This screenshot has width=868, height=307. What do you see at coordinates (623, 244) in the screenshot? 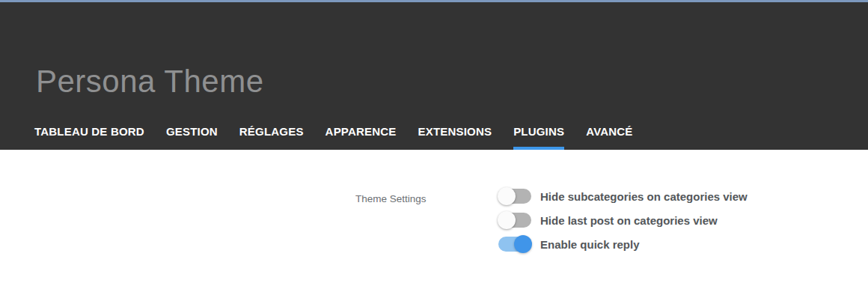
I see `toggle-row-enable-quick-reply: Enable quick reply` at bounding box center [623, 244].